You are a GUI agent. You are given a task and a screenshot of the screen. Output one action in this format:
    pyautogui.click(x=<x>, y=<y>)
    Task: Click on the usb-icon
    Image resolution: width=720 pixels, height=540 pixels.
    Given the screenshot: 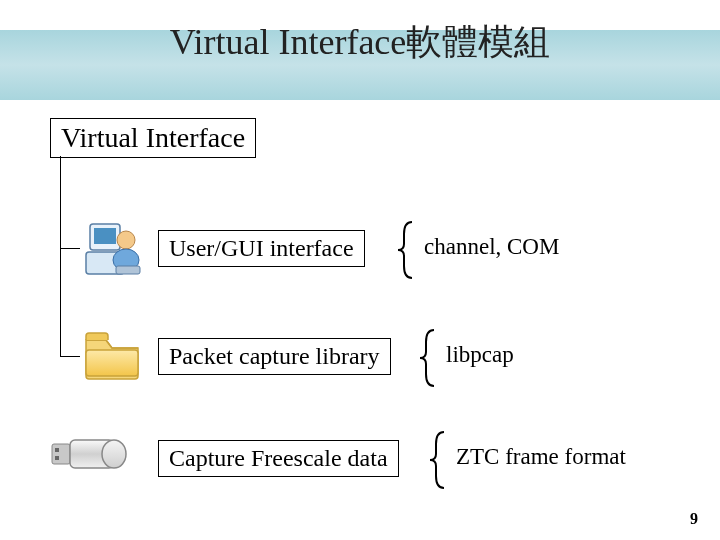 What is the action you would take?
    pyautogui.click(x=82, y=462)
    